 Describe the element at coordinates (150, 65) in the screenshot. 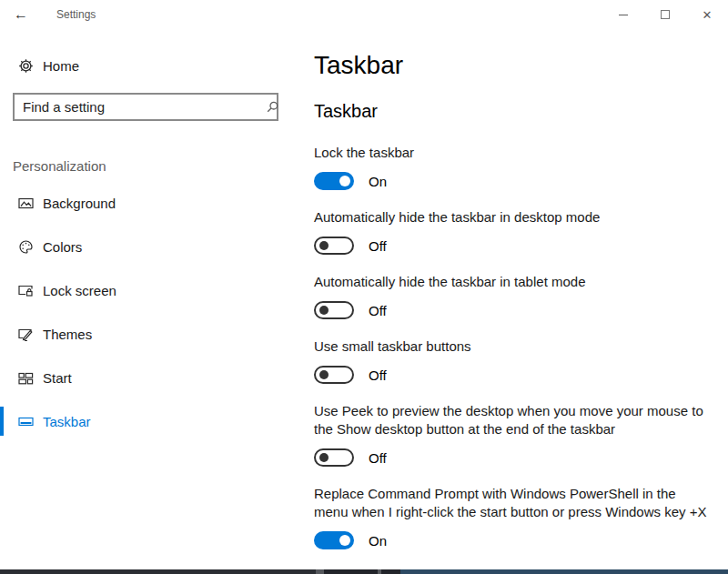

I see `sidebar-item-home: Home` at that location.